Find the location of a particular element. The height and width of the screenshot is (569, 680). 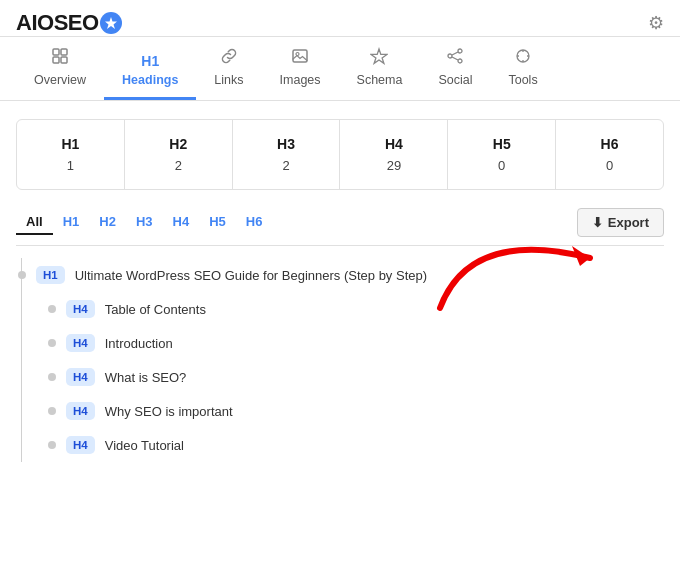

heading-badge-h1: H1 is located at coordinates (50, 275).